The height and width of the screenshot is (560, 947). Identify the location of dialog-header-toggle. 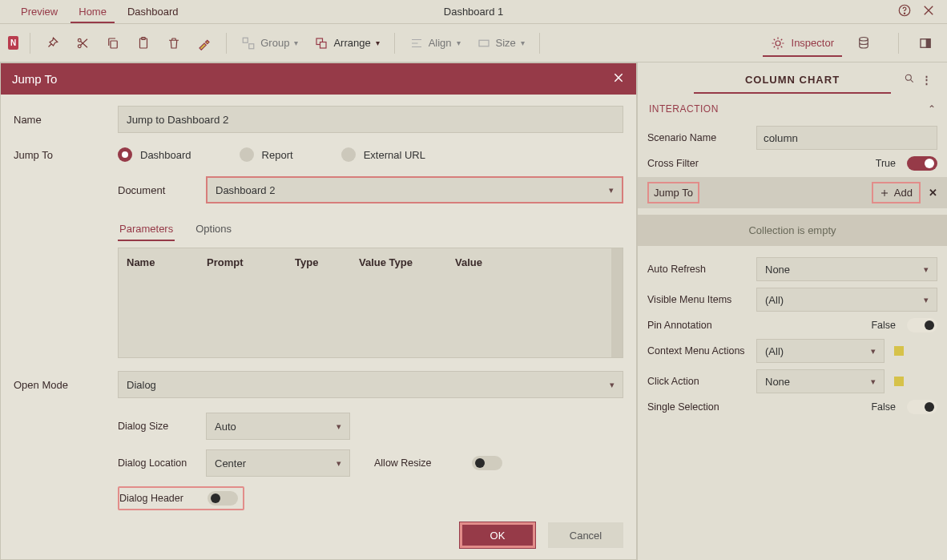
(223, 498).